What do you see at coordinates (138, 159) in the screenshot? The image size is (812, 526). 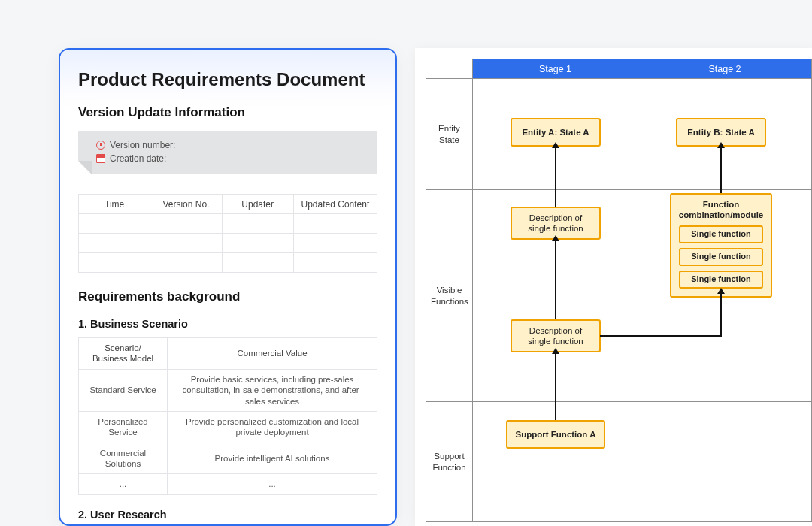 I see `creation-date-label: Creation date:` at bounding box center [138, 159].